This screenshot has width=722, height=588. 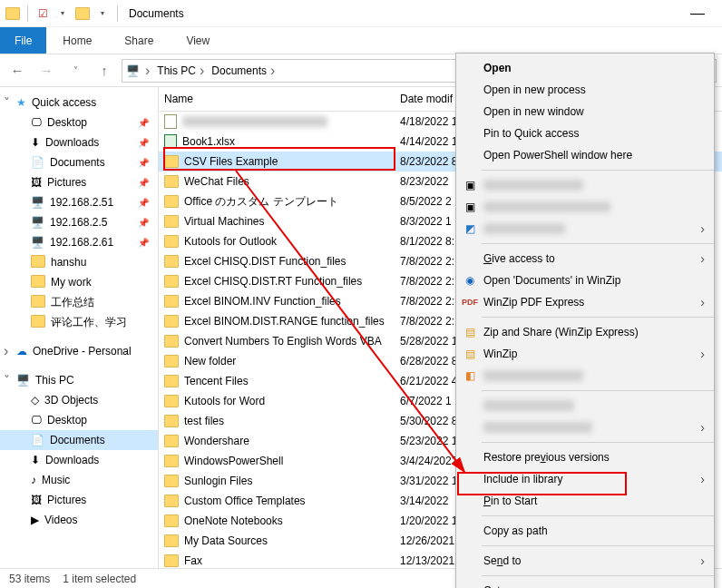 I want to click on file-name: New folder, so click(x=210, y=361).